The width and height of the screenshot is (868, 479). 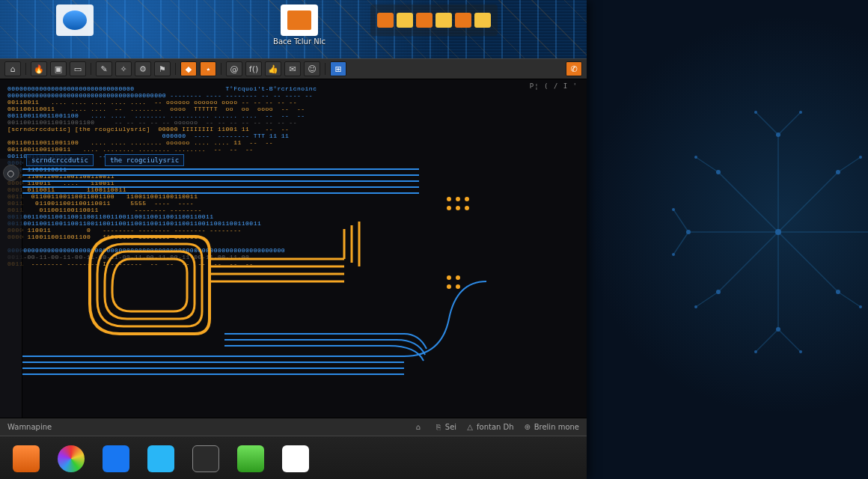 What do you see at coordinates (116, 459) in the screenshot?
I see `dock-social` at bounding box center [116, 459].